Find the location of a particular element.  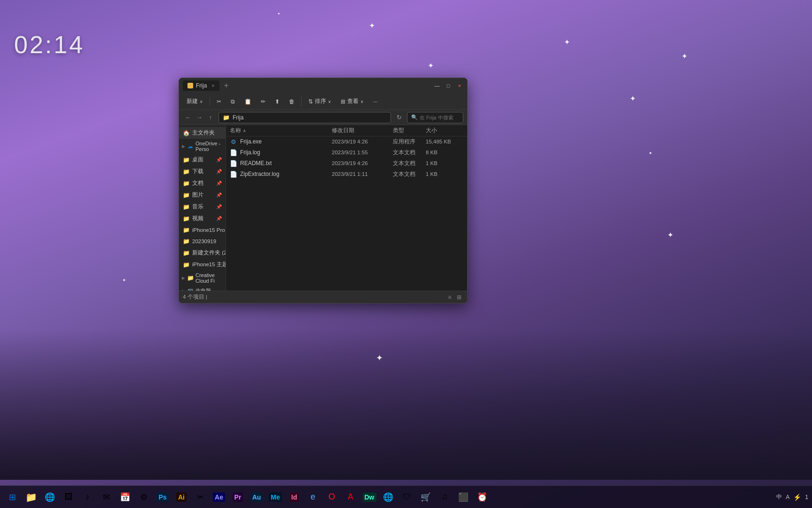

taskbar-browser2: 🌐 is located at coordinates (388, 497).